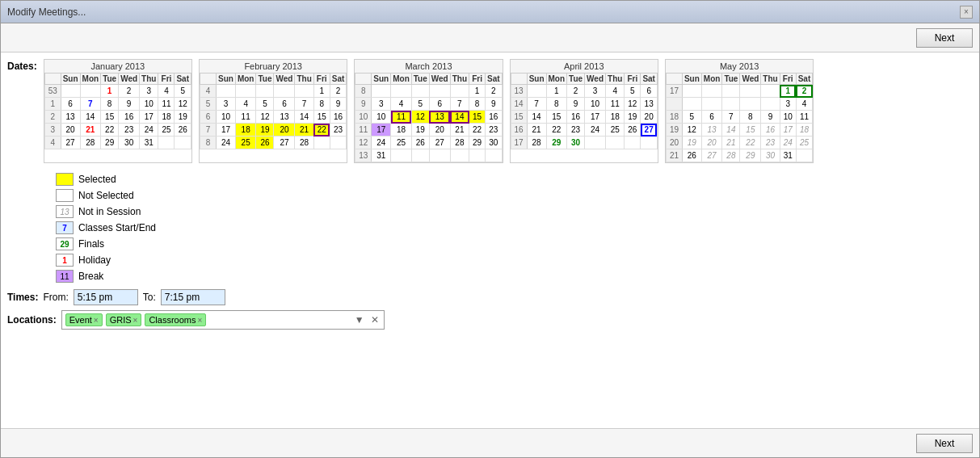 Image resolution: width=980 pixels, height=458 pixels. What do you see at coordinates (375, 320) in the screenshot?
I see `locations-clear-button: ✕` at bounding box center [375, 320].